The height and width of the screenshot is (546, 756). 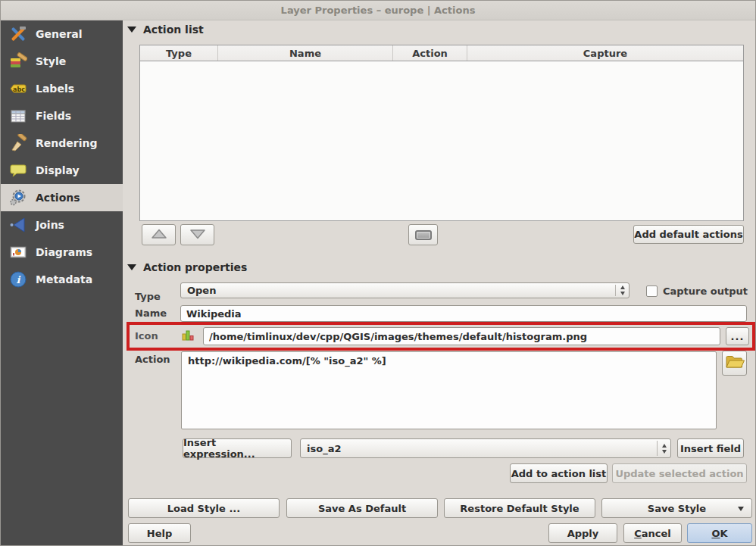 I want to click on save-style-button: Save Style, so click(x=677, y=508).